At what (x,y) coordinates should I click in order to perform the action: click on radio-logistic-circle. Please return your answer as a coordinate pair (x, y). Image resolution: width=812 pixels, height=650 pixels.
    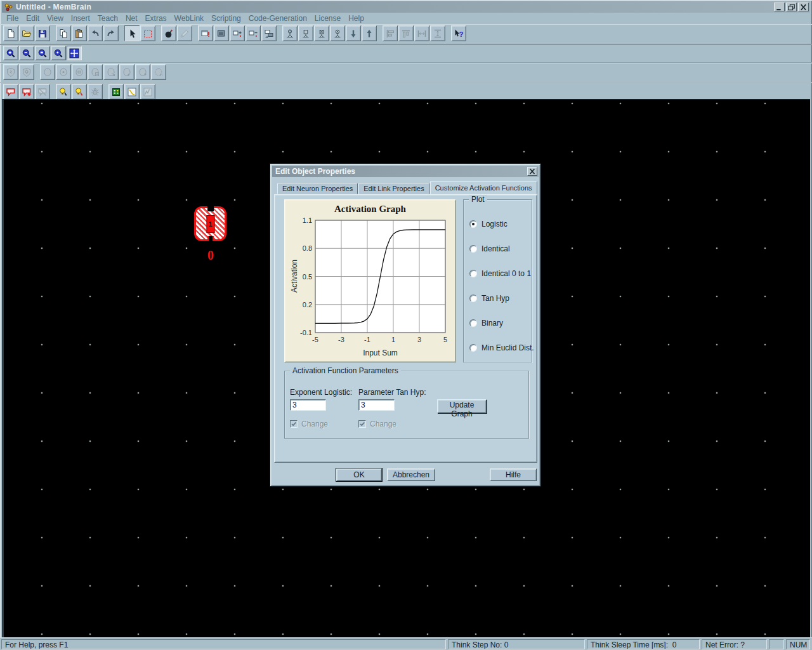
    Looking at the image, I should click on (473, 224).